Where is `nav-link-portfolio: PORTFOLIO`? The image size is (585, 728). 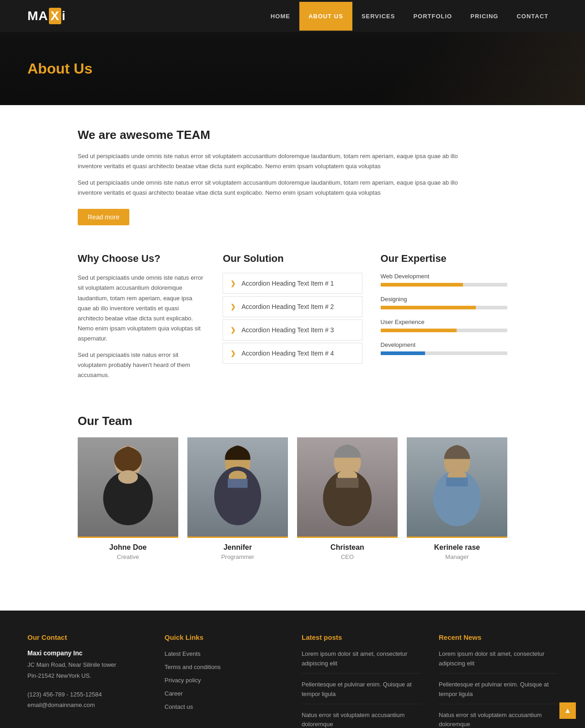 nav-link-portfolio: PORTFOLIO is located at coordinates (432, 16).